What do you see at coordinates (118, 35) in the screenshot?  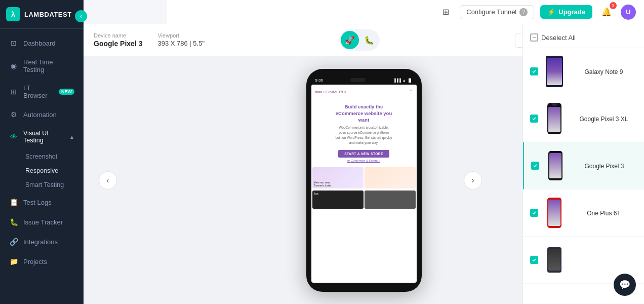 I see `device-name-label: Device name` at bounding box center [118, 35].